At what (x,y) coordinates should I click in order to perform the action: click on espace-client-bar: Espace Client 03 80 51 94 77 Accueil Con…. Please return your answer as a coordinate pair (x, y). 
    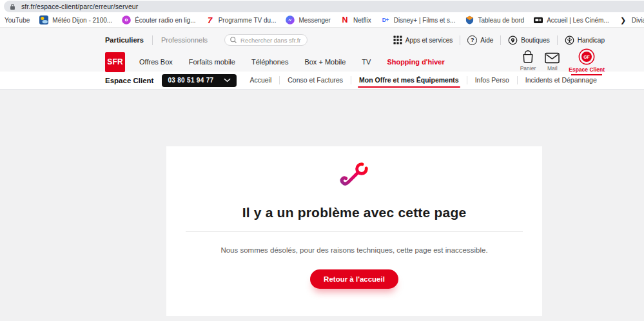
    Looking at the image, I should click on (322, 81).